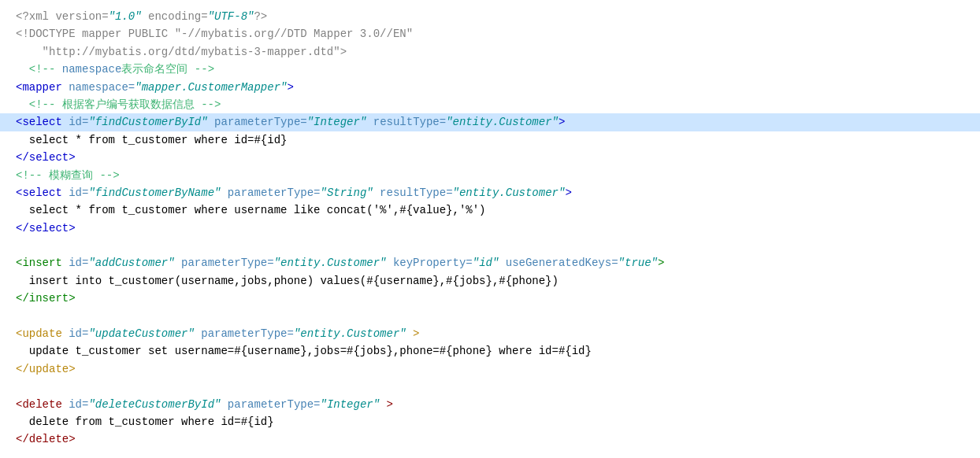 Image resolution: width=980 pixels, height=458 pixels. What do you see at coordinates (558, 263) in the screenshot?
I see `code-token: useGeneratedKeys=` at bounding box center [558, 263].